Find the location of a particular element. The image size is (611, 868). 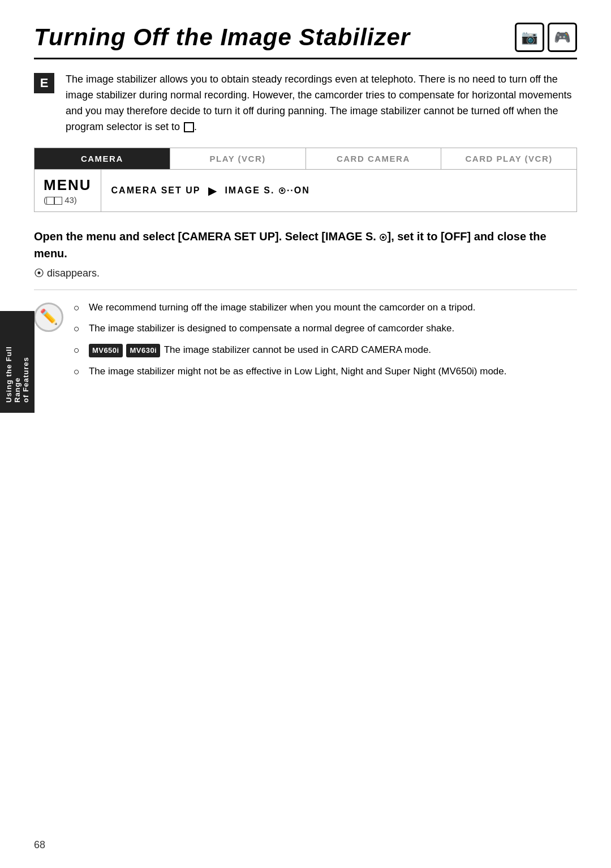

tab-camera: CAMERA is located at coordinates (102, 158).